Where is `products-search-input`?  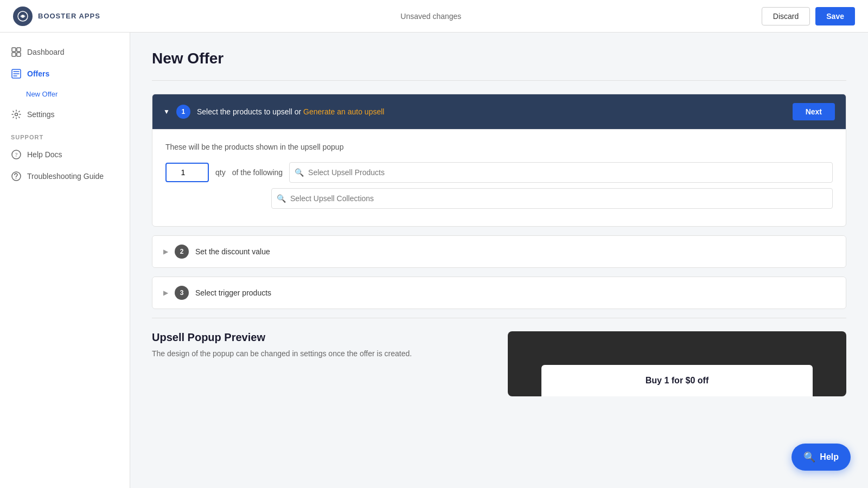 products-search-input is located at coordinates (561, 172).